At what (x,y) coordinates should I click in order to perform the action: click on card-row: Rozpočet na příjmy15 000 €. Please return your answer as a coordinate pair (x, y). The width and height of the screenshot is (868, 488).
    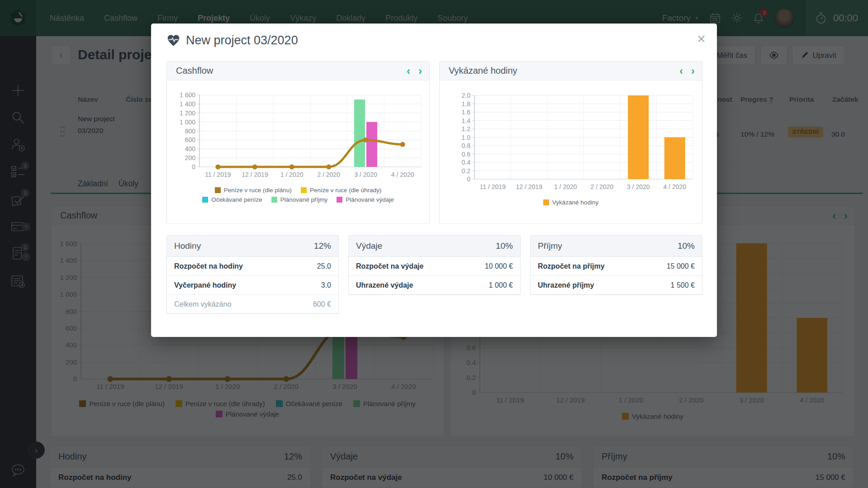
    Looking at the image, I should click on (616, 266).